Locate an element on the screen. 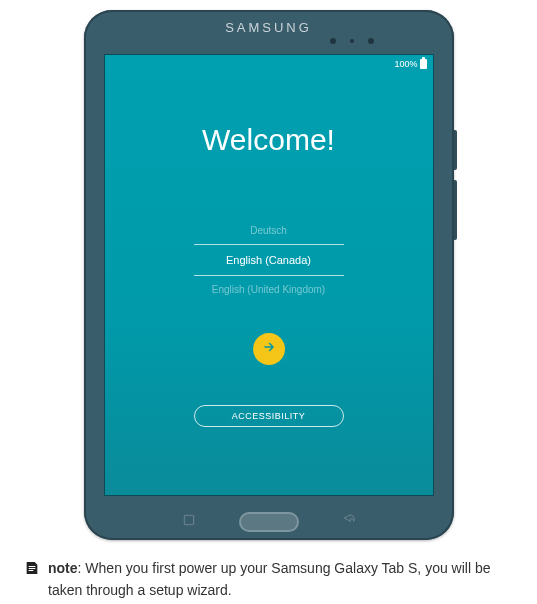 The height and width of the screenshot is (604, 537). language-option-selected: English (Canada) is located at coordinates (269, 260).